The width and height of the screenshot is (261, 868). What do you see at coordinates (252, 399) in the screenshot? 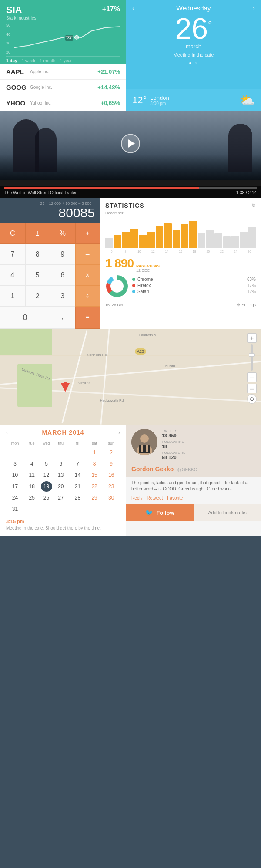
I see `map-location-btn: ⊙` at bounding box center [252, 399].